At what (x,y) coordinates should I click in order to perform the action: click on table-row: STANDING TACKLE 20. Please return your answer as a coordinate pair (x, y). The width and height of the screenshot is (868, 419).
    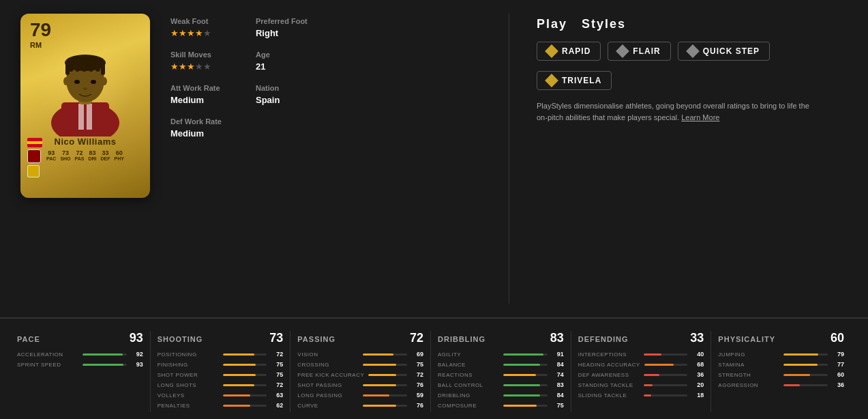
    Looking at the image, I should click on (641, 385).